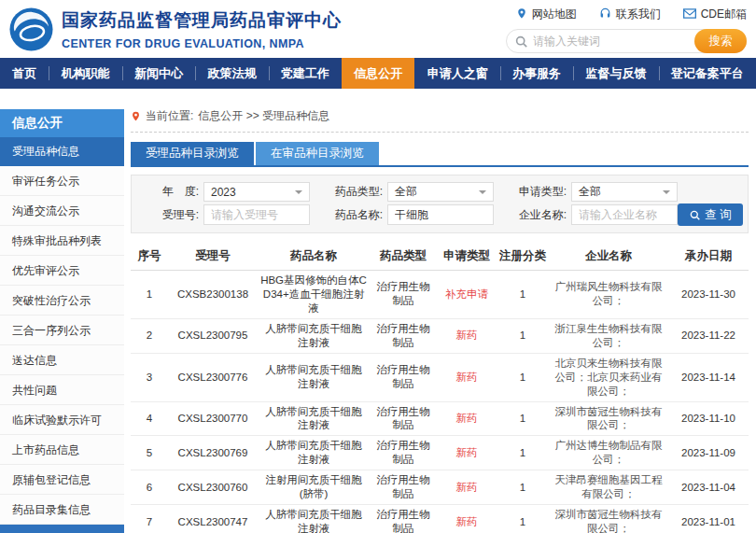 The image size is (756, 533). I want to click on year-select-value: 2023, so click(224, 192).